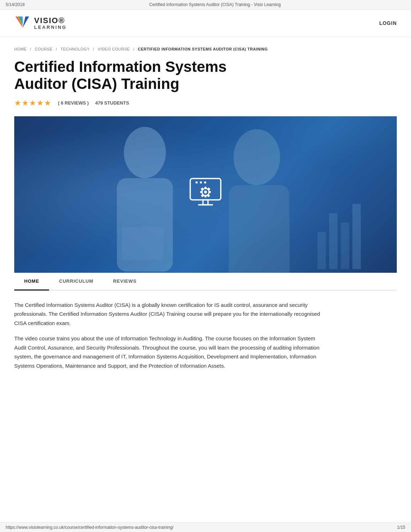 This screenshot has width=411, height=532. What do you see at coordinates (134, 49) in the screenshot?
I see `breadcrumb-sep4: /` at bounding box center [134, 49].